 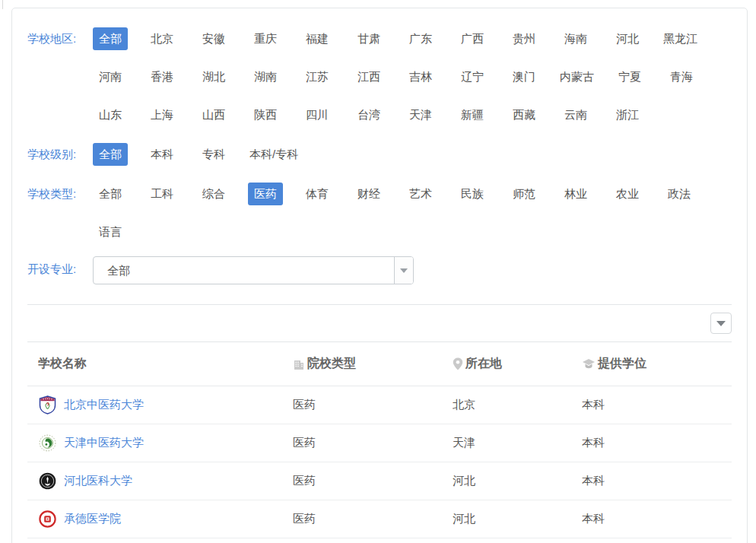 What do you see at coordinates (627, 39) in the screenshot?
I see `filter-option: 河北` at bounding box center [627, 39].